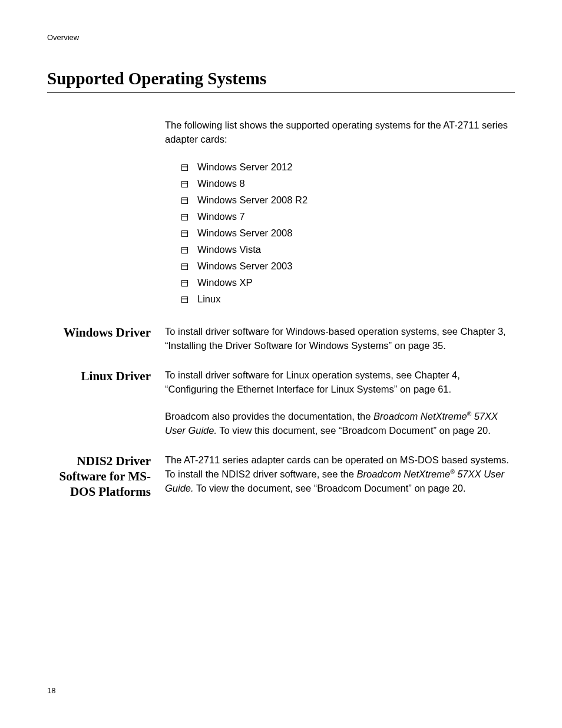 This screenshot has width=562, height=728. Describe the element at coordinates (340, 339) in the screenshot. I see `paragraph: To install driver software for Windows-b…` at that location.